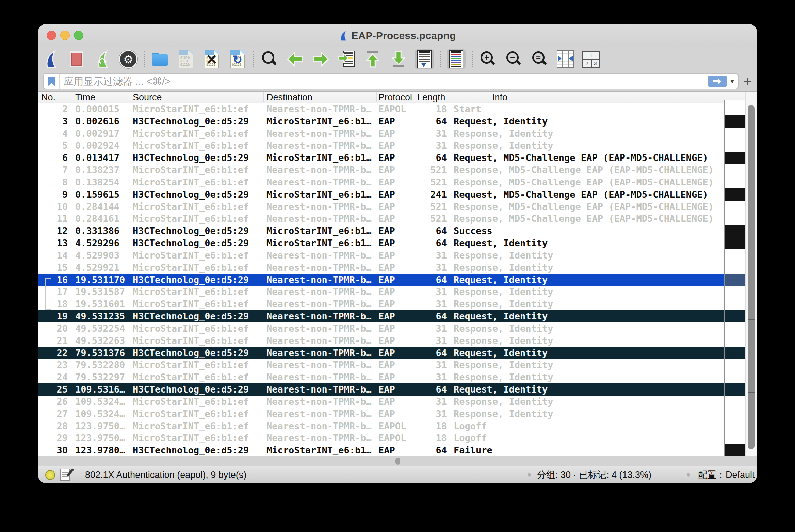 This screenshot has height=532, width=795. Describe the element at coordinates (747, 81) in the screenshot. I see `add-filter-button: +` at that location.